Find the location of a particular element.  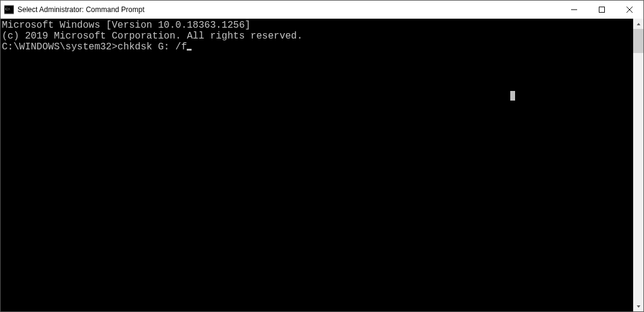

terminal-line: (c) 2019 Microsoft Corporation. All righ… is located at coordinates (317, 36).